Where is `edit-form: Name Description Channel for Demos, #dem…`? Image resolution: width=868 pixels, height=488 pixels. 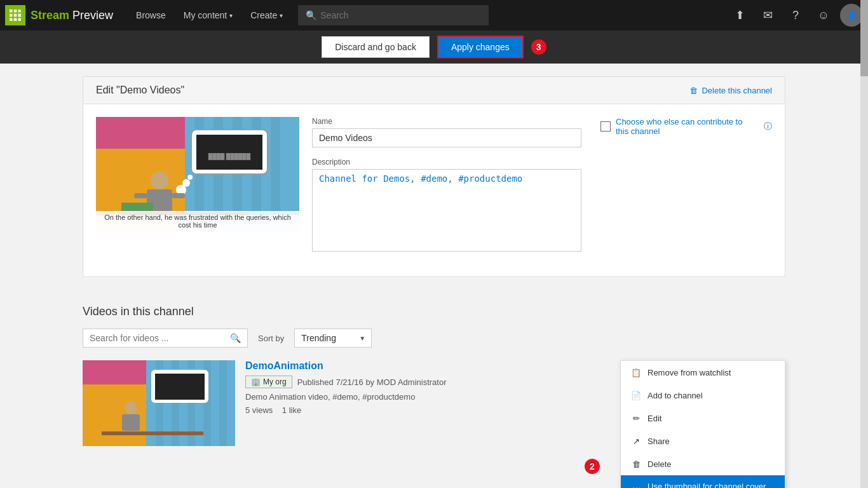
edit-form: Name Description Channel for Demos, #dem… is located at coordinates (447, 191).